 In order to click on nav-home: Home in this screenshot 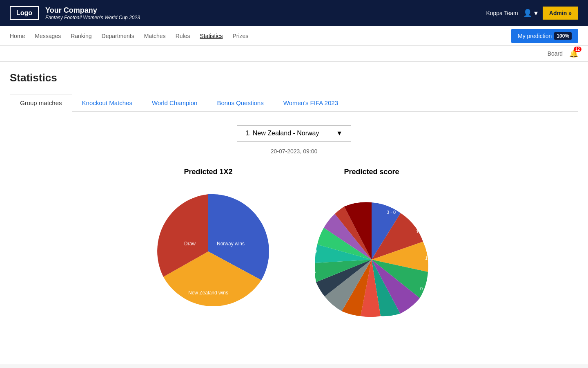, I will do `click(17, 36)`.